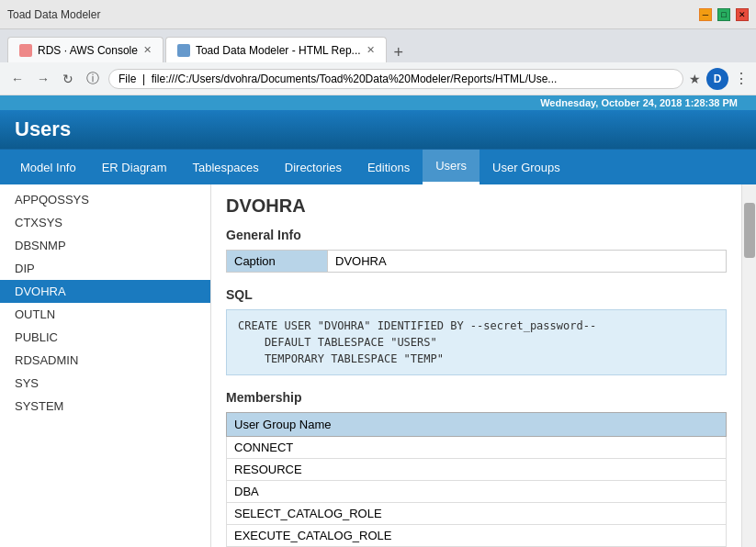 Image resolution: width=756 pixels, height=547 pixels. Describe the element at coordinates (742, 15) in the screenshot. I see `close-button: ✕` at that location.